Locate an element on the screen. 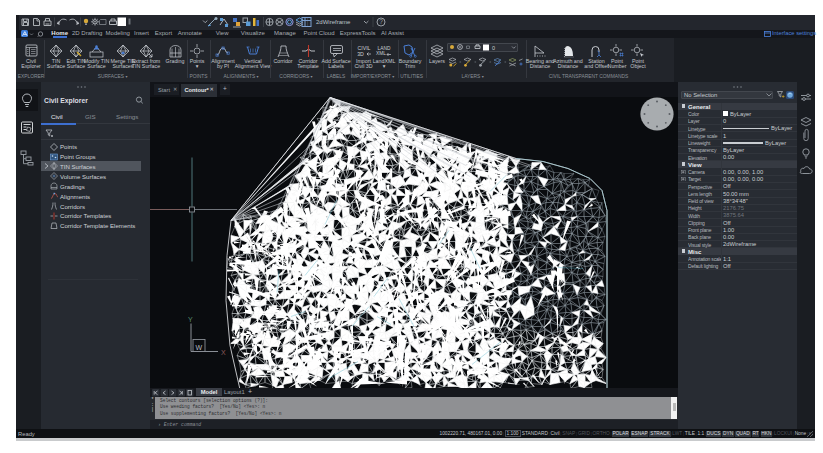 The height and width of the screenshot is (453, 823). svg-text: 0 is located at coordinates (494, 48).